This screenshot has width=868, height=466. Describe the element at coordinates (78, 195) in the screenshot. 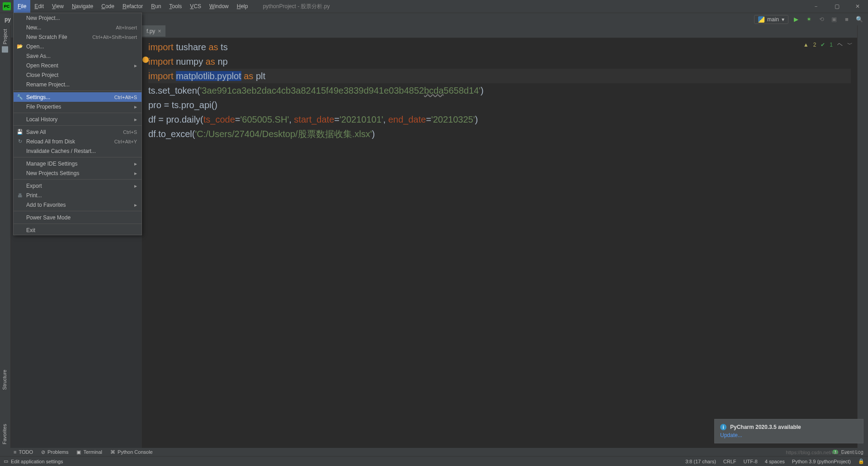

I see `file-menu-print: 🖶Print...` at that location.